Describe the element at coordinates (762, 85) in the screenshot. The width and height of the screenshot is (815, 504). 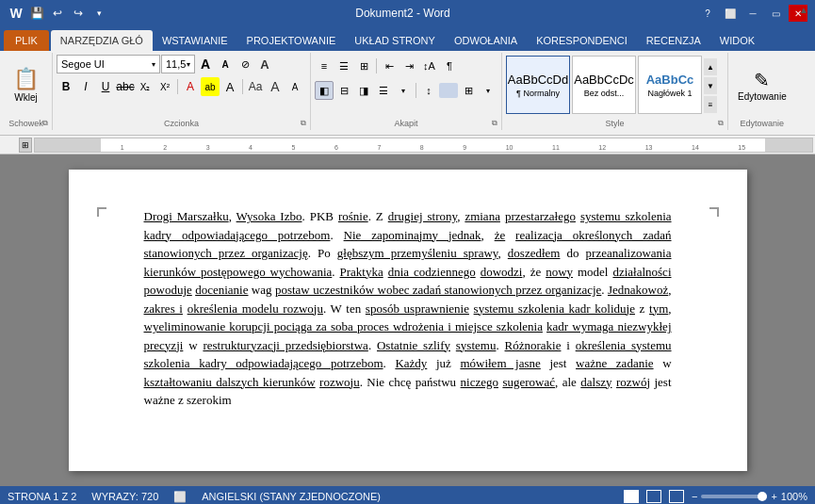
I see `edytowanie-button: ✎ Edytowanie` at that location.